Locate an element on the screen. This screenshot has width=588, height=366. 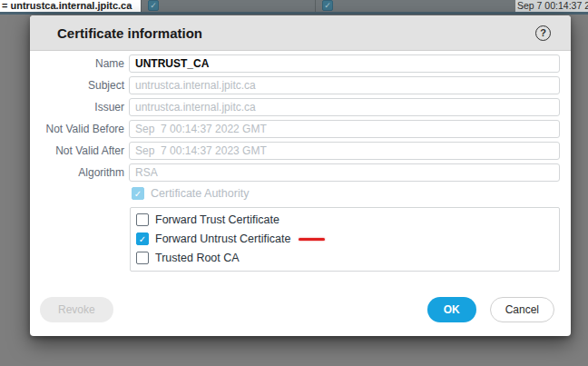
forward-untrust-row: ✓ Forward Untrust Certificate is located at coordinates (348, 239).